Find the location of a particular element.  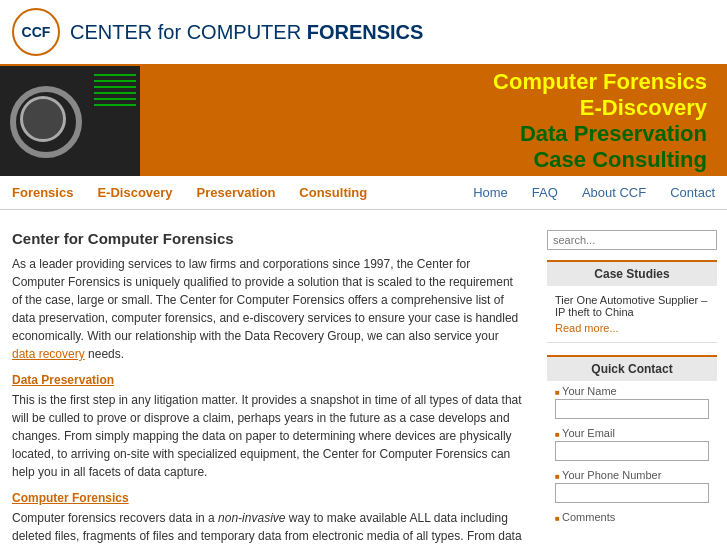

case-studies-title: Case Studies is located at coordinates (632, 273).